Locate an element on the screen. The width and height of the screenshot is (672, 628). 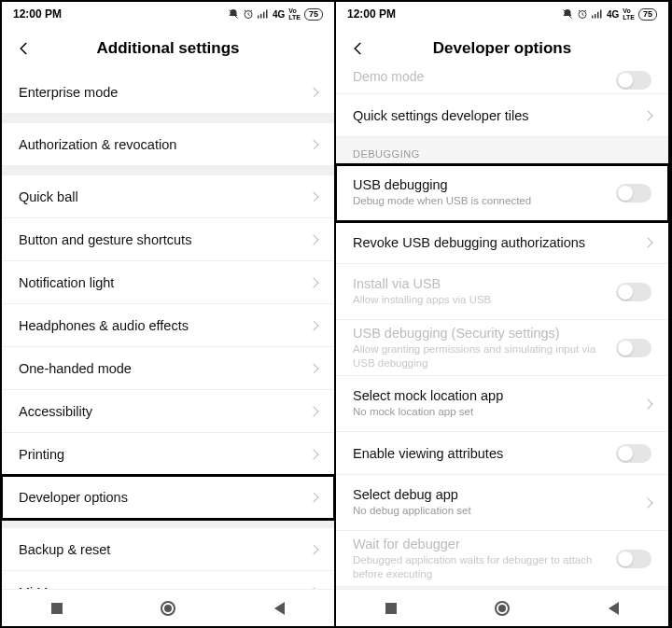
toggle-usb-debugging is located at coordinates (634, 193).